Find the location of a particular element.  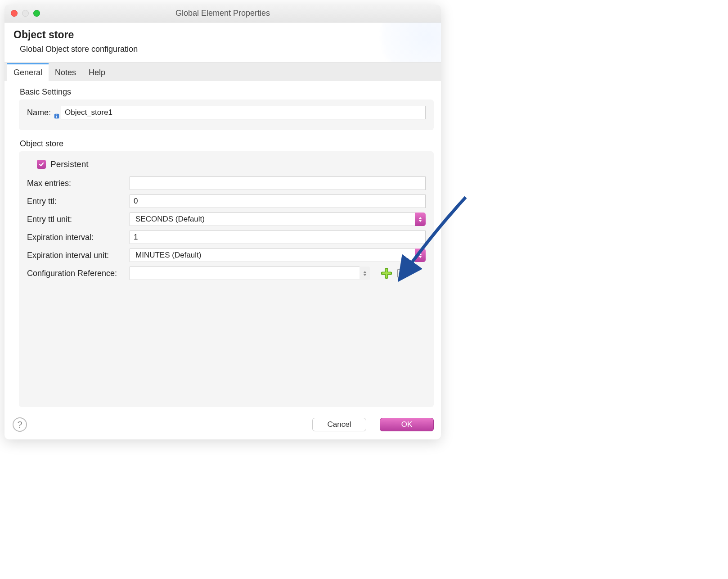

max-entries-input is located at coordinates (278, 183).